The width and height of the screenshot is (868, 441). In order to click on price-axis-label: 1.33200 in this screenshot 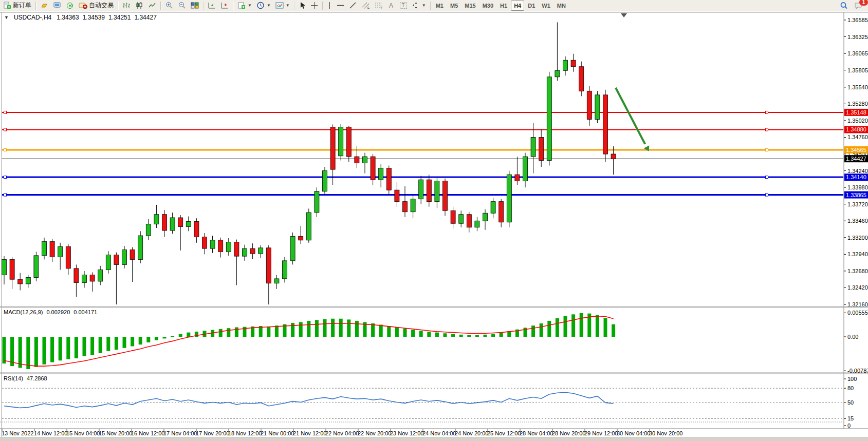, I will do `click(858, 238)`.